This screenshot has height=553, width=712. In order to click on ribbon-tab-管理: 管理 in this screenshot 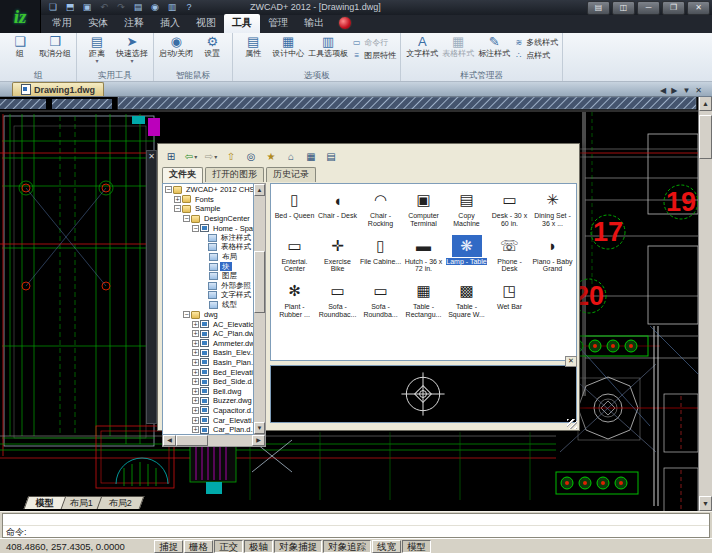, I will do `click(278, 24)`.